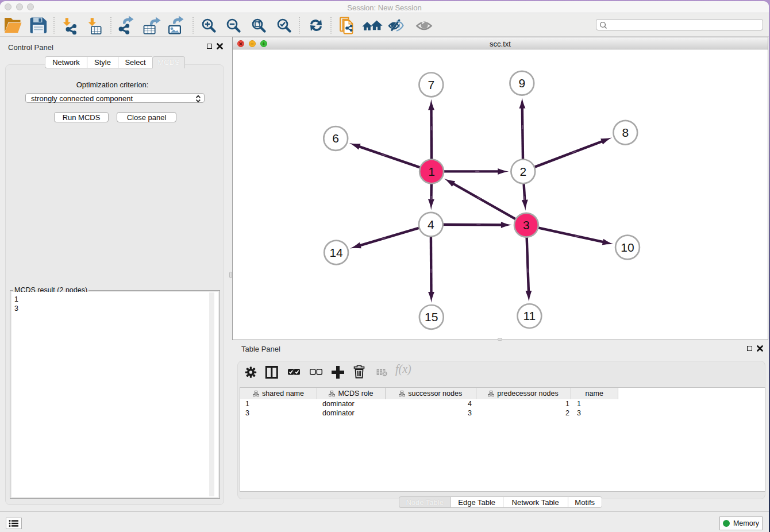 The image size is (770, 532). What do you see at coordinates (432, 171) in the screenshot?
I see `svg-text: 1` at bounding box center [432, 171].